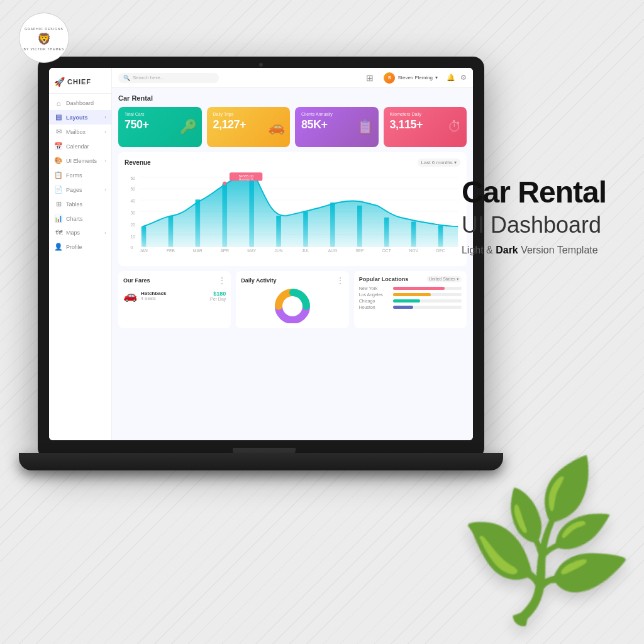 The image size is (644, 644). Describe the element at coordinates (375, 288) in the screenshot. I see `location-label-newyork: New York` at that location.